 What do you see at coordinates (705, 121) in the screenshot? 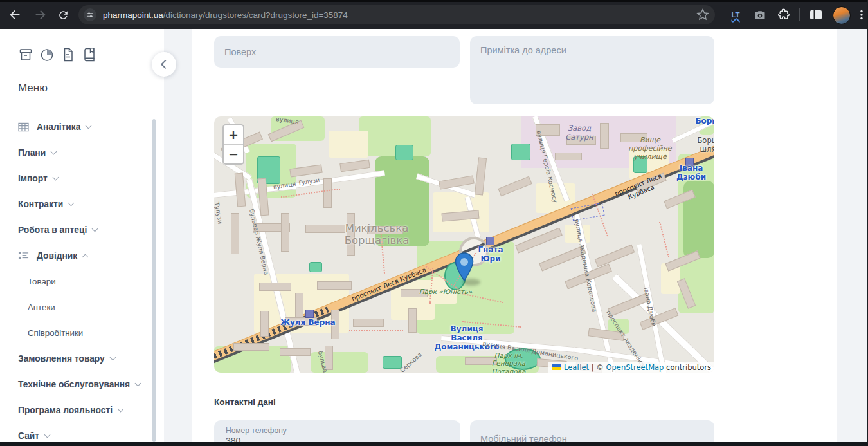
I see `map-label: Борщ` at bounding box center [705, 121].